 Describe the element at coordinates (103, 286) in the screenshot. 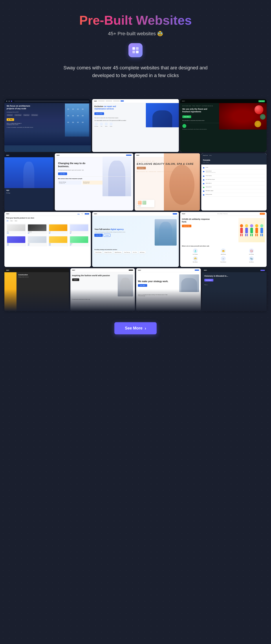

I see `fashion-hero: Inspiring the fashion world with passion…` at that location.